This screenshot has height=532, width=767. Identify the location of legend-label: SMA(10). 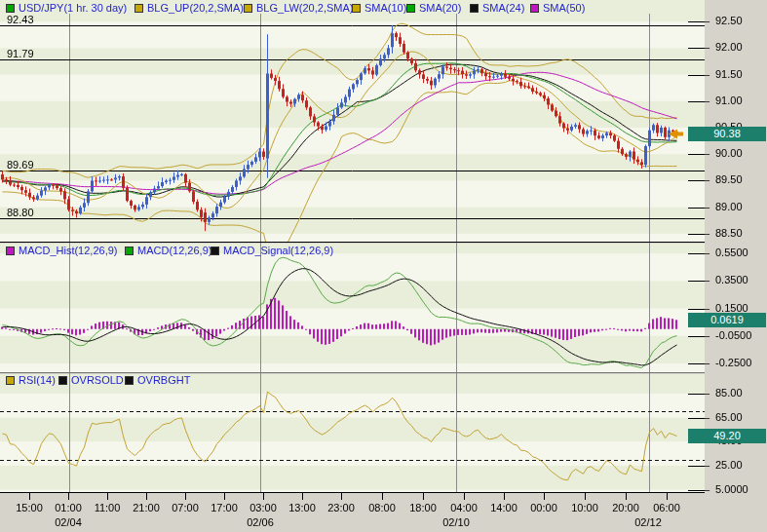
(386, 8).